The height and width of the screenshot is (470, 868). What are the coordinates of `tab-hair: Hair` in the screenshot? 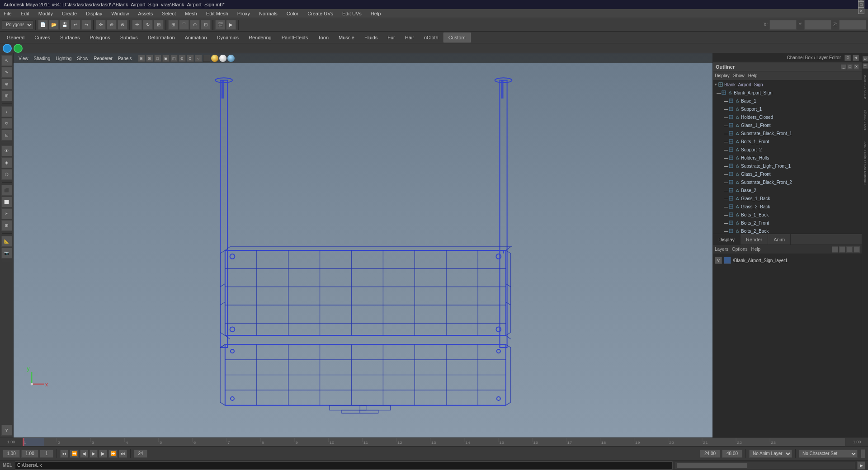 It's located at (410, 38).